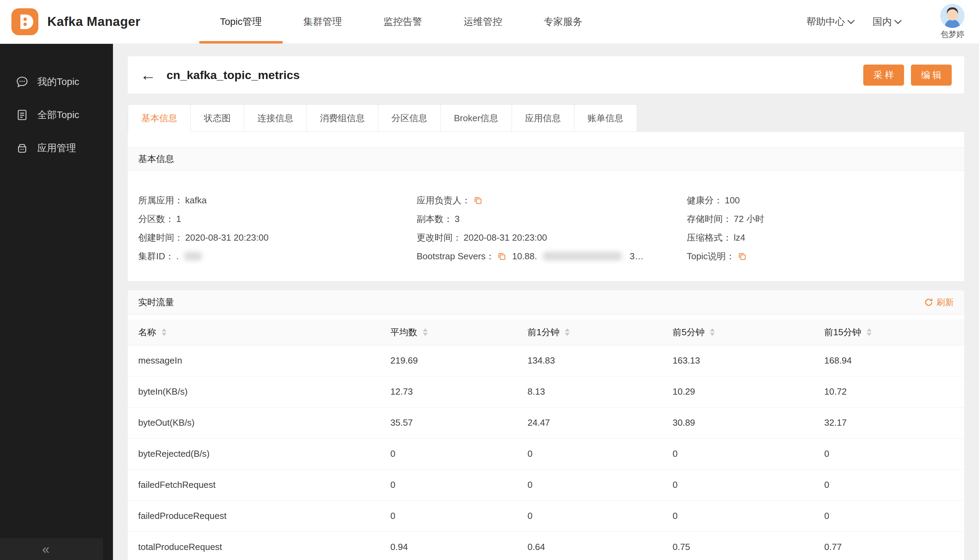  What do you see at coordinates (459, 361) in the screenshot?
I see `metric-value: 219.69` at bounding box center [459, 361].